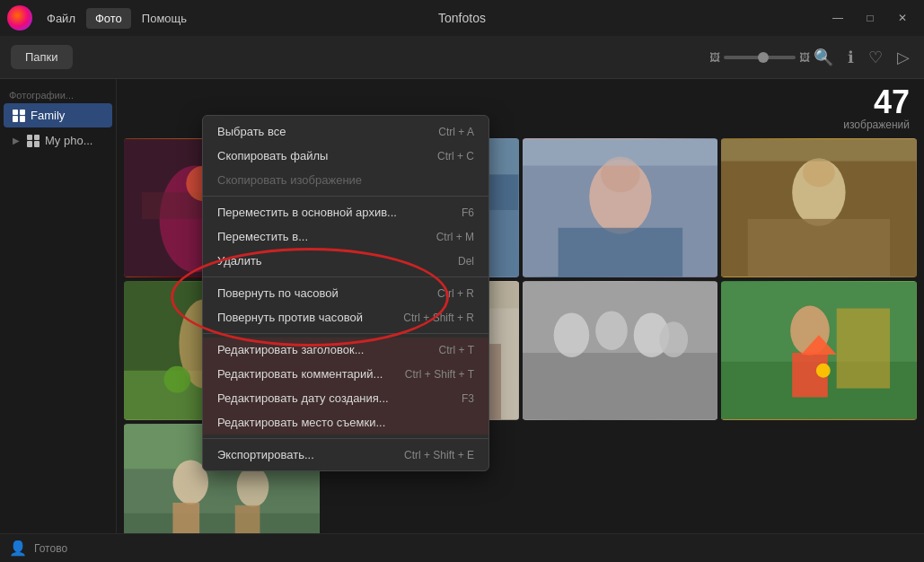  Describe the element at coordinates (456, 294) in the screenshot. I see `menu-rotate-cw-shortcut: Ctrl + R` at that location.